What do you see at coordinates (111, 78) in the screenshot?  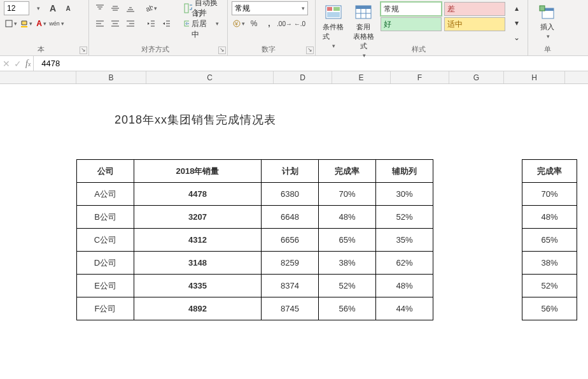 I see `column-header: B` at bounding box center [111, 78].